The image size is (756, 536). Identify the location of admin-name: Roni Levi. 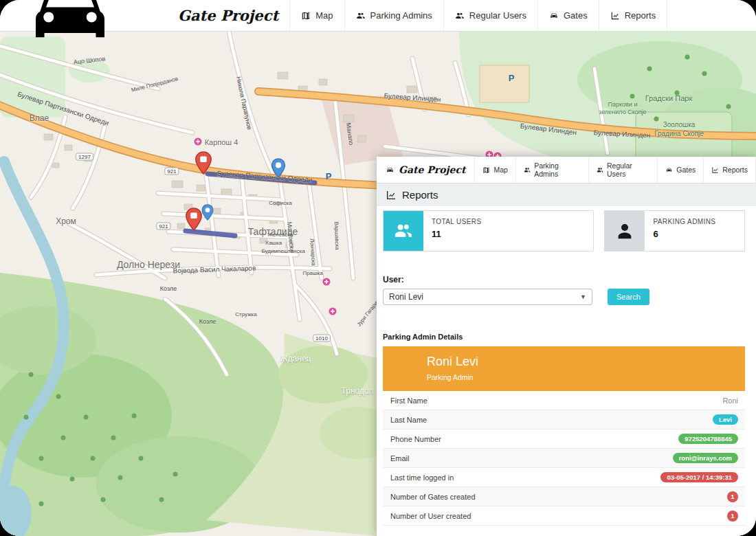
(586, 361).